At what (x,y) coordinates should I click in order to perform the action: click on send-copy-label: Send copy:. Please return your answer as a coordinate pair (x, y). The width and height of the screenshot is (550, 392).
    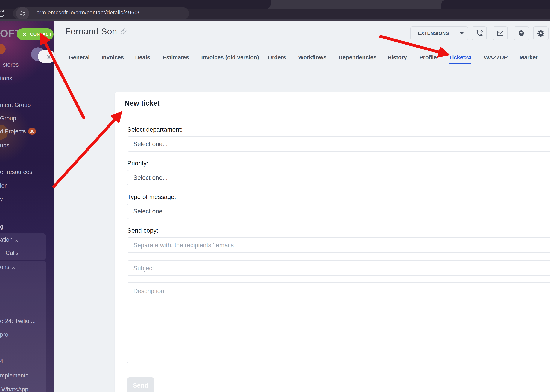
    Looking at the image, I should click on (143, 231).